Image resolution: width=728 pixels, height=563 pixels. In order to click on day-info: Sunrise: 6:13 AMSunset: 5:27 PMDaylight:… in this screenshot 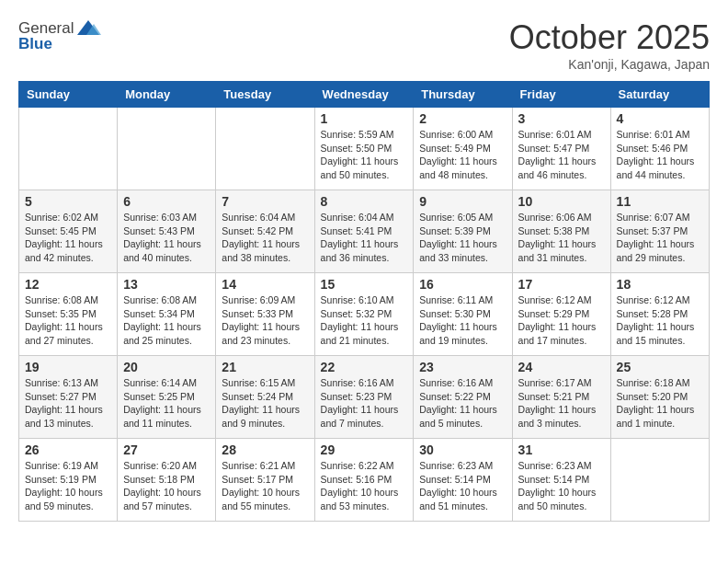, I will do `click(68, 403)`.